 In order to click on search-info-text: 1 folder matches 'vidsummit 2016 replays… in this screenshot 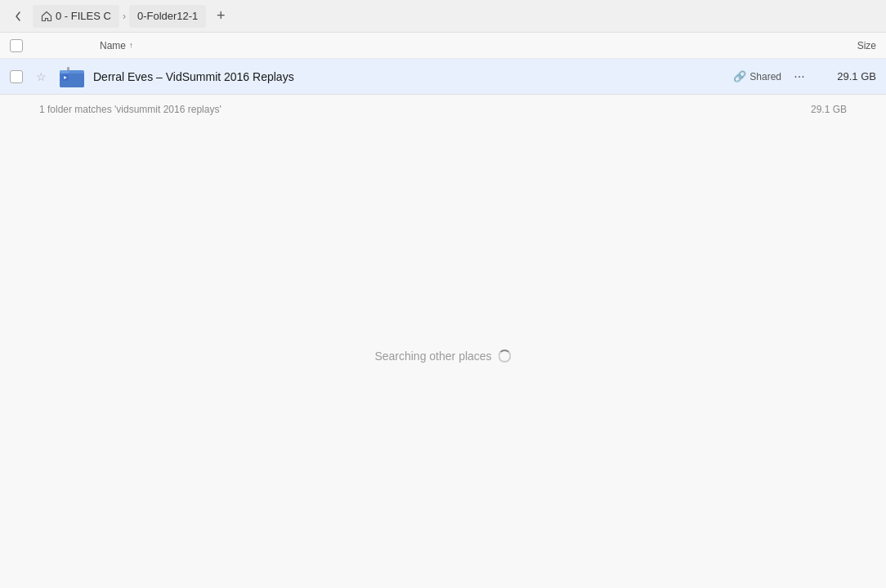, I will do `click(131, 109)`.